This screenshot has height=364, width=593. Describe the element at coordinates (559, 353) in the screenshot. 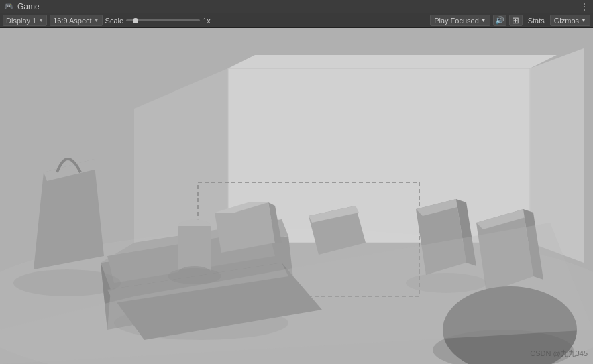

I see `watermark-text: CSDN @九九345` at that location.